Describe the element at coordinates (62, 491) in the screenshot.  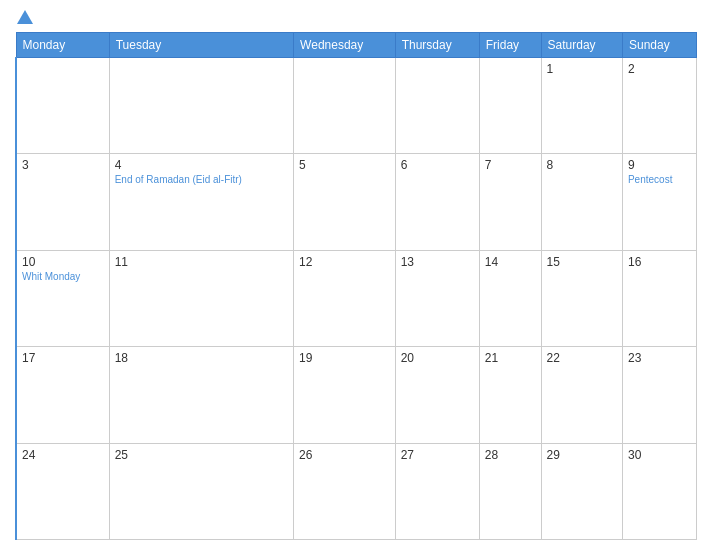
I see `day-cell: 24` at that location.